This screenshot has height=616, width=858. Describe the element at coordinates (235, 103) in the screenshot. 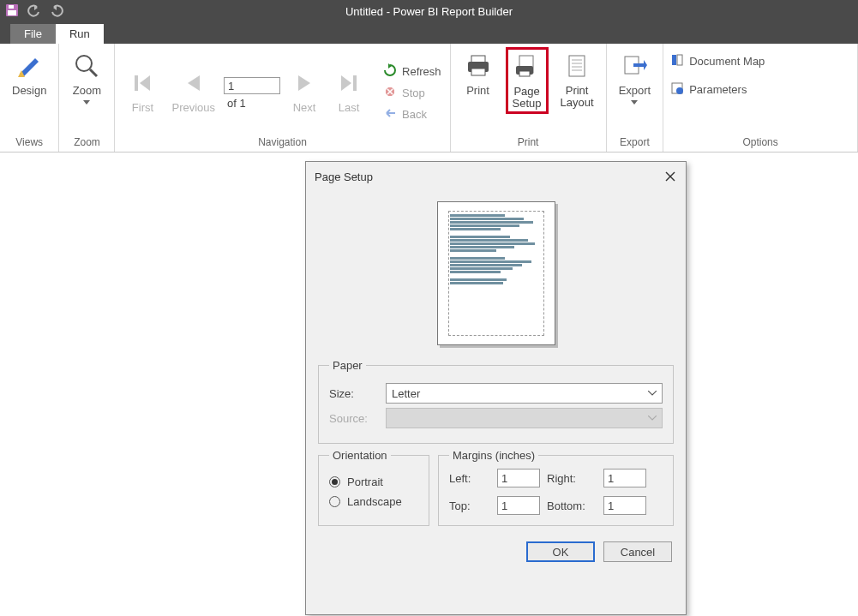

I see `page-of-label: of 1` at that location.